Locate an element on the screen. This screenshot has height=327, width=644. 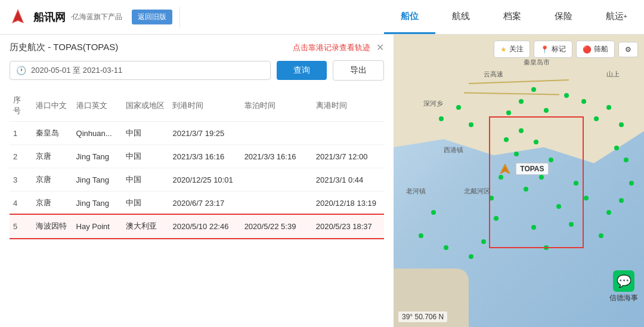
tab-route: 航线 is located at coordinates (461, 17).